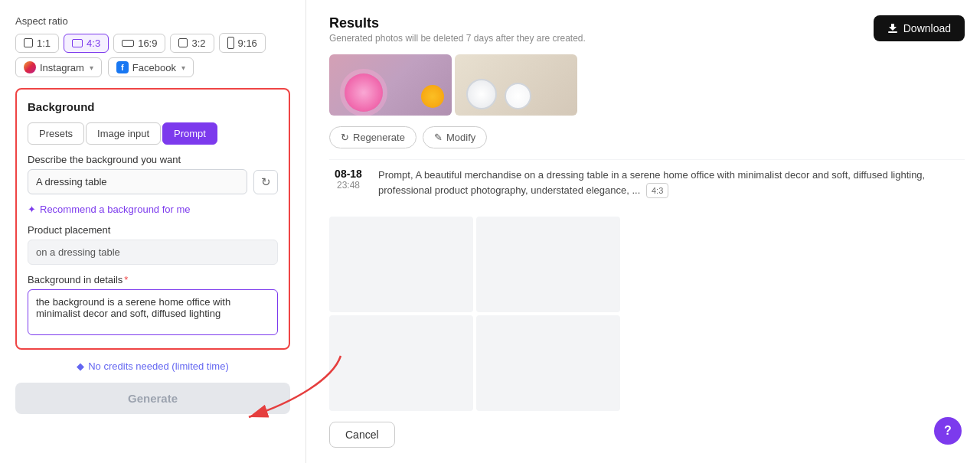 This screenshot has height=463, width=980. I want to click on history-entry: 08-18 23:48 Prompt, A beautiful merchand…, so click(647, 182).